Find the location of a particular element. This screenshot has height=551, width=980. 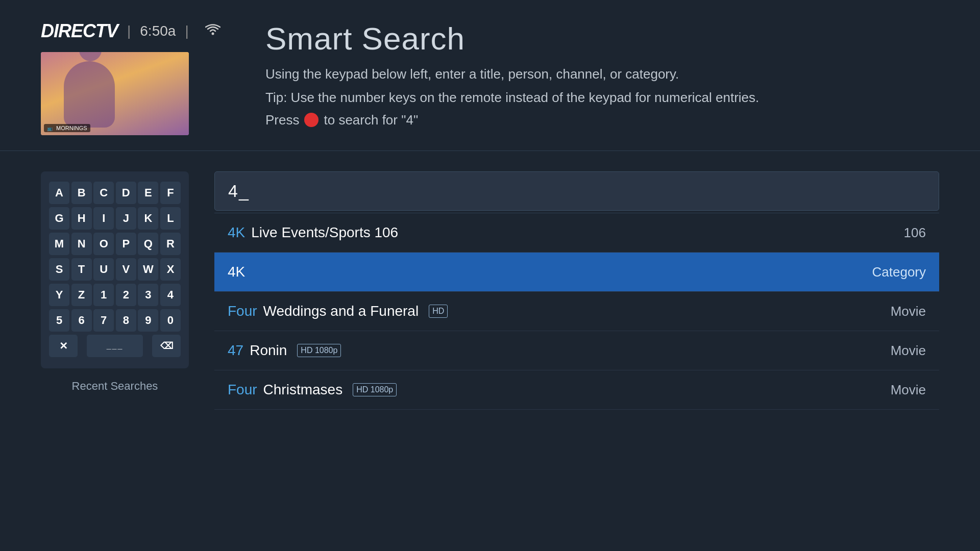

key-g: G is located at coordinates (59, 218).